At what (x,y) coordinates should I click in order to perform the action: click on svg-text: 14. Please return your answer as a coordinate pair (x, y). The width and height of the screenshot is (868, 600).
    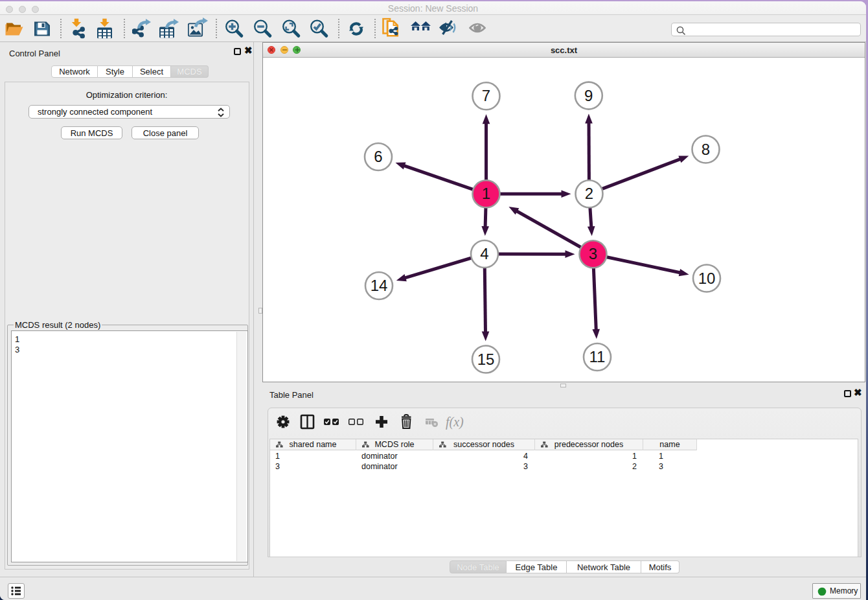
    Looking at the image, I should click on (380, 285).